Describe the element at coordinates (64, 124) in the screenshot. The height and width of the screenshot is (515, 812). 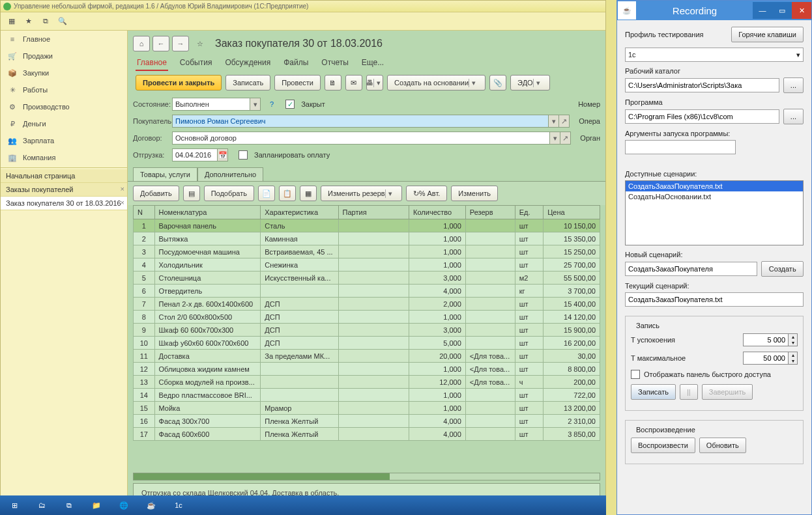
I see `sidebar-item: ₽Деньги` at that location.